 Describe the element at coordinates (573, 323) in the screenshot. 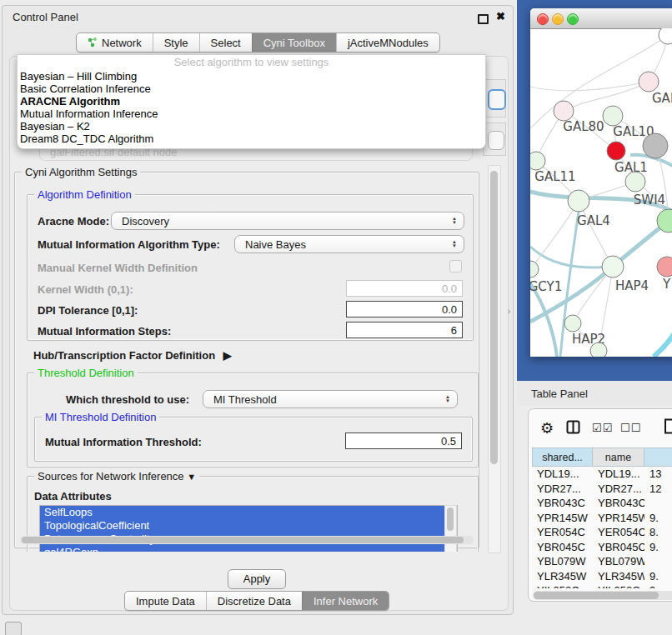

I see `network-node-hap2` at that location.